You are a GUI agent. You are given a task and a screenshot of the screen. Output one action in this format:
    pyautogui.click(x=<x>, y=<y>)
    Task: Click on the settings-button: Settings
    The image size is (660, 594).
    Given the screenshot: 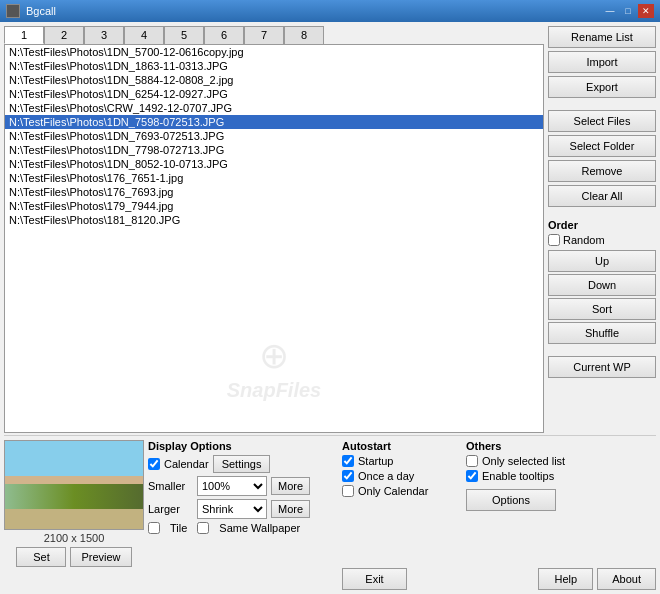 What is the action you would take?
    pyautogui.click(x=242, y=464)
    